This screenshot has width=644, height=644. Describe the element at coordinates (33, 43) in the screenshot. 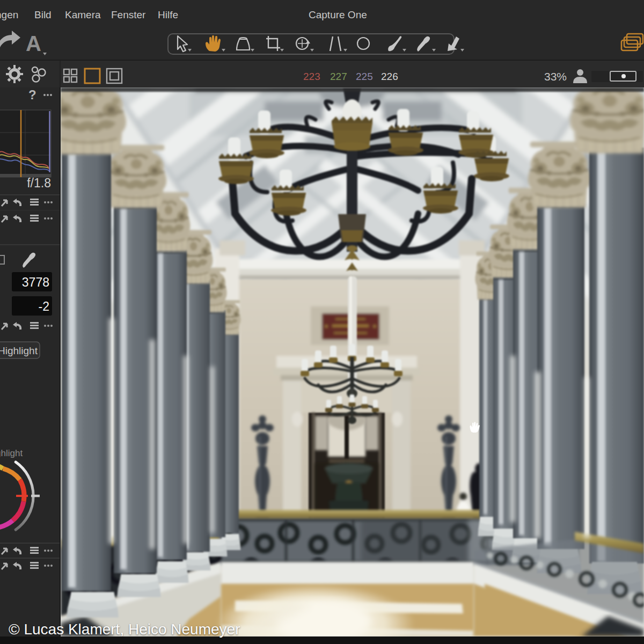

I see `svg-text: A` at that location.